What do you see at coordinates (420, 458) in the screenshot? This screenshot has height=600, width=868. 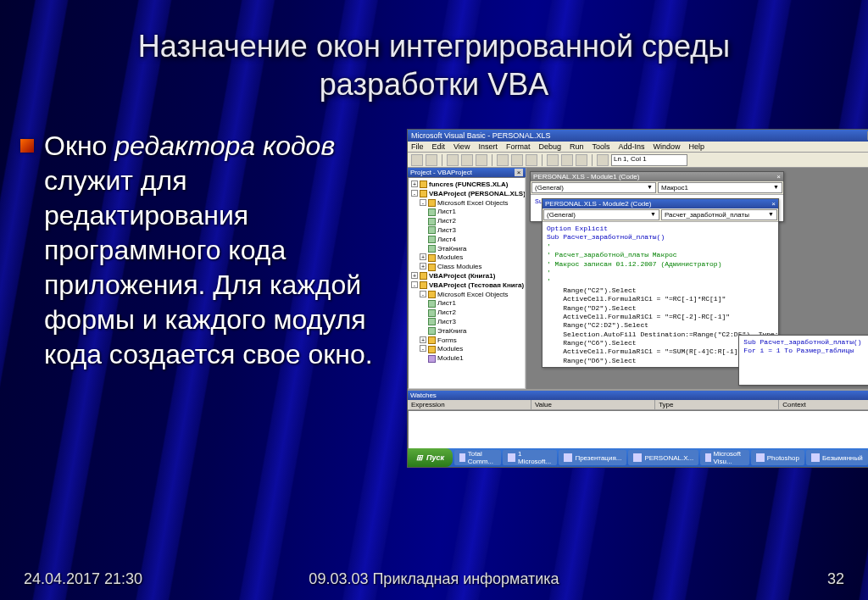 I see `windows-icon: ⊞` at bounding box center [420, 458].